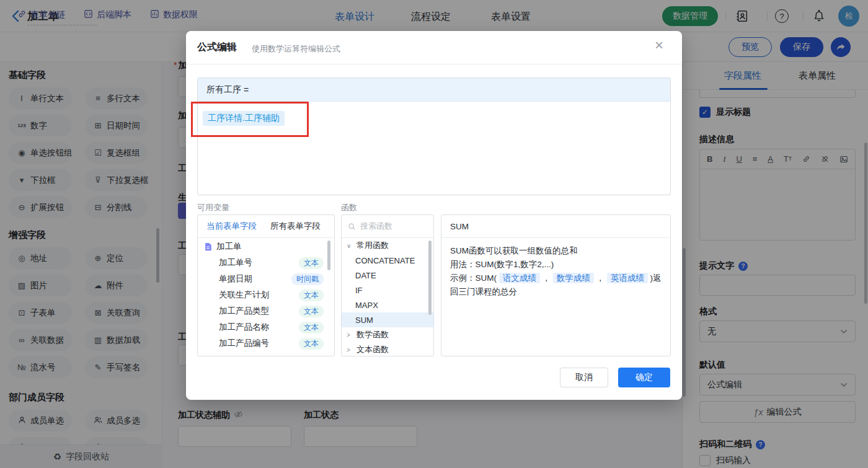 The height and width of the screenshot is (468, 868). Describe the element at coordinates (556, 227) in the screenshot. I see `function-name: SUM` at that location.